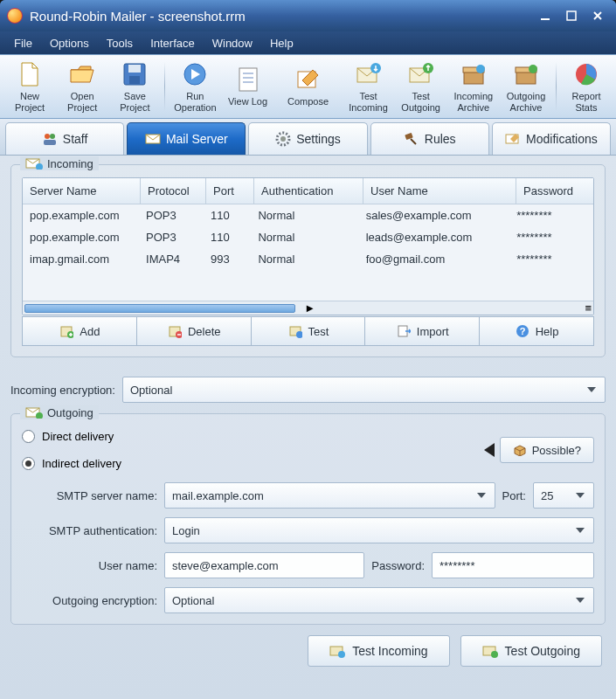 Image resolution: width=616 pixels, height=699 pixels. Describe the element at coordinates (598, 16) in the screenshot. I see `close-button` at that location.